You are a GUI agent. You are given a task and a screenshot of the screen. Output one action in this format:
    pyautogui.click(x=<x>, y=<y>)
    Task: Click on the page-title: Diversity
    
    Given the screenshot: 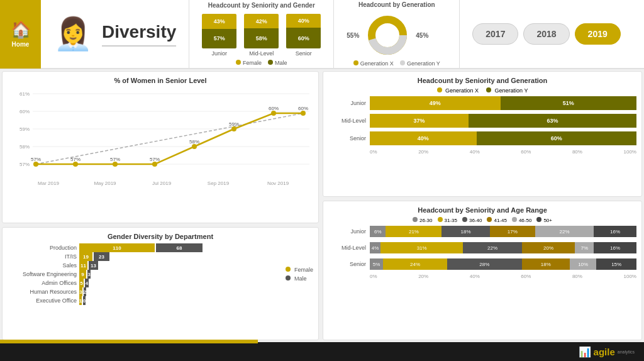 What is the action you would take?
    pyautogui.click(x=139, y=34)
    